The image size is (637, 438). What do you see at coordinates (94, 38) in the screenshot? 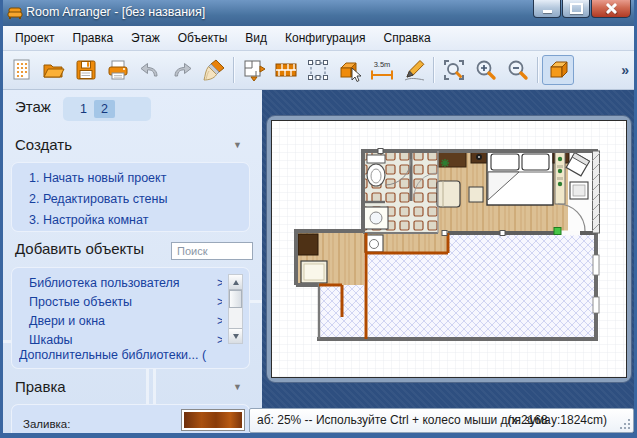
I see `menu-edit: Правка` at bounding box center [94, 38].